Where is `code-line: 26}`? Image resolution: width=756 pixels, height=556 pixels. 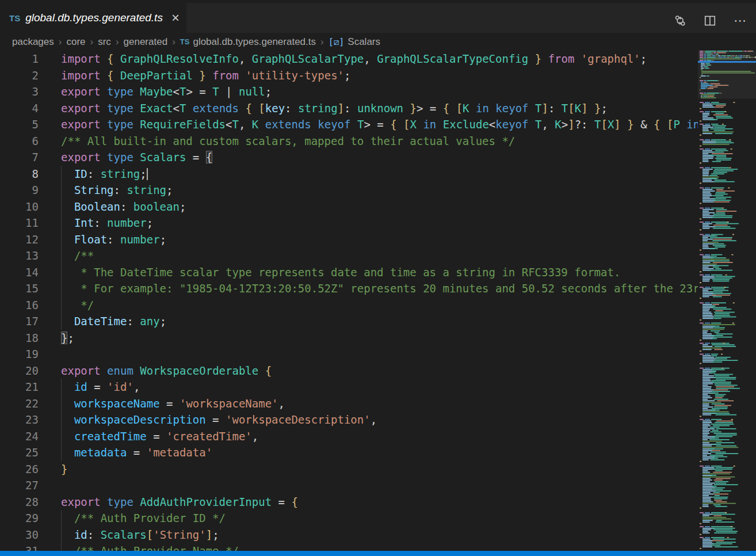 code-line: 26} is located at coordinates (349, 470).